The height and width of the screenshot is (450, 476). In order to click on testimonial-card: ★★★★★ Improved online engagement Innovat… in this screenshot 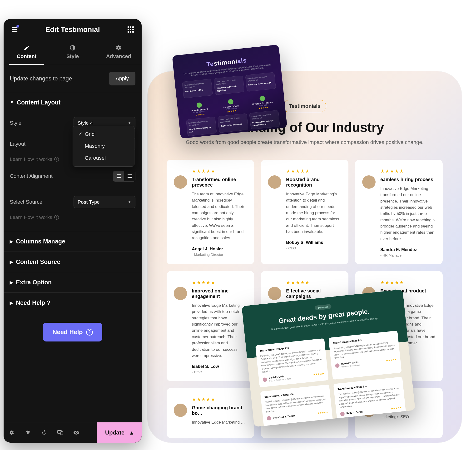, I will do `click(210, 326)`.